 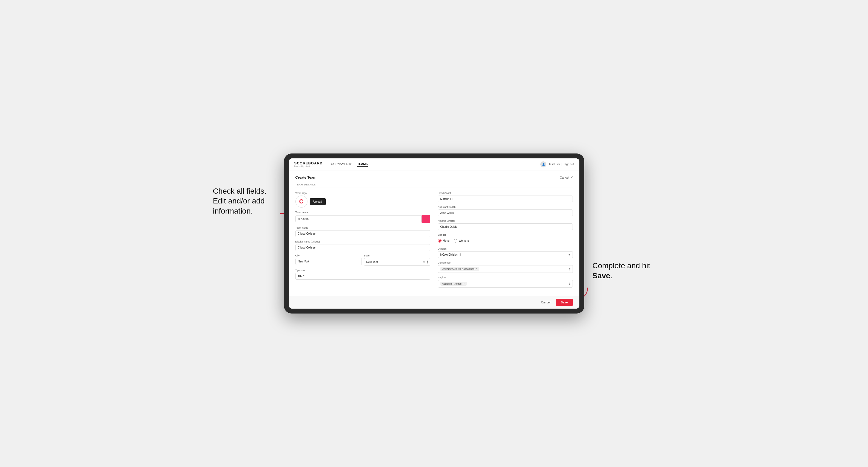 I want to click on conference-label: Conference, so click(x=505, y=263).